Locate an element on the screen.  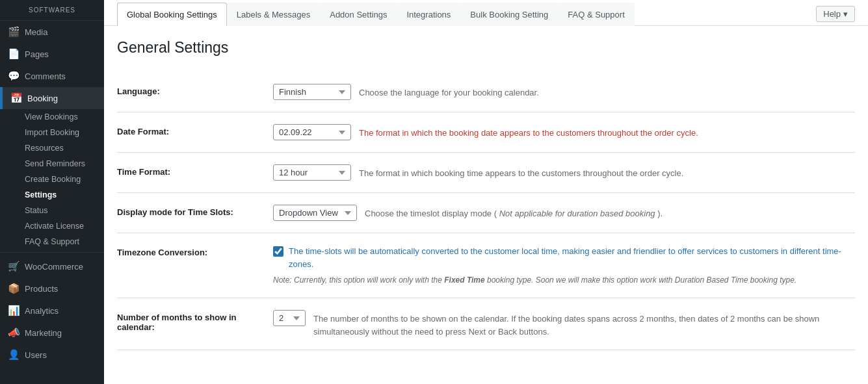
comments-icon: 💬 is located at coordinates (14, 76).